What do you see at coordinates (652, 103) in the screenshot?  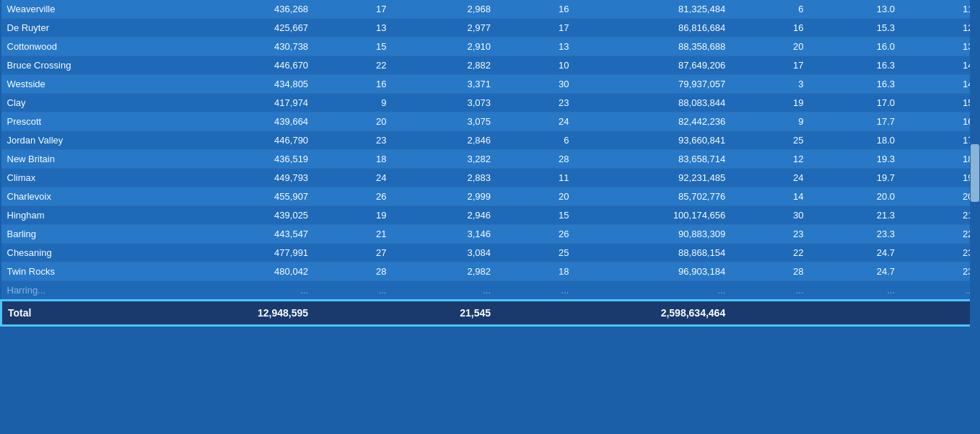 I see `table-cell: 88,083,844` at bounding box center [652, 103].